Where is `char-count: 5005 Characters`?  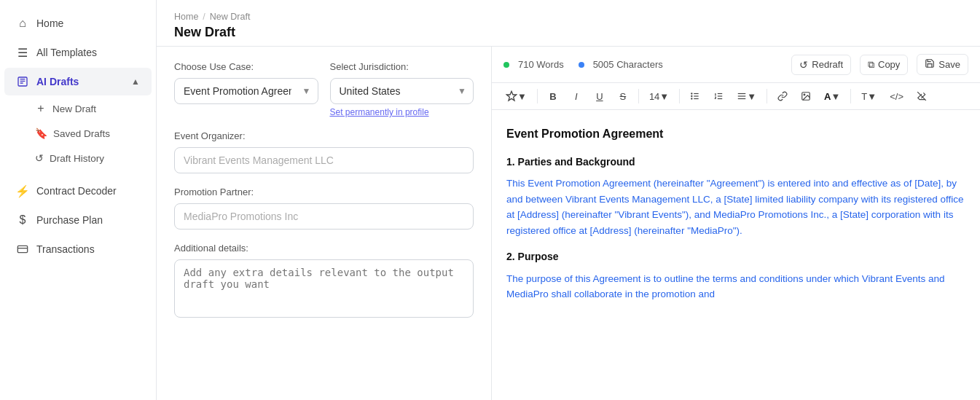 char-count: 5005 Characters is located at coordinates (628, 64).